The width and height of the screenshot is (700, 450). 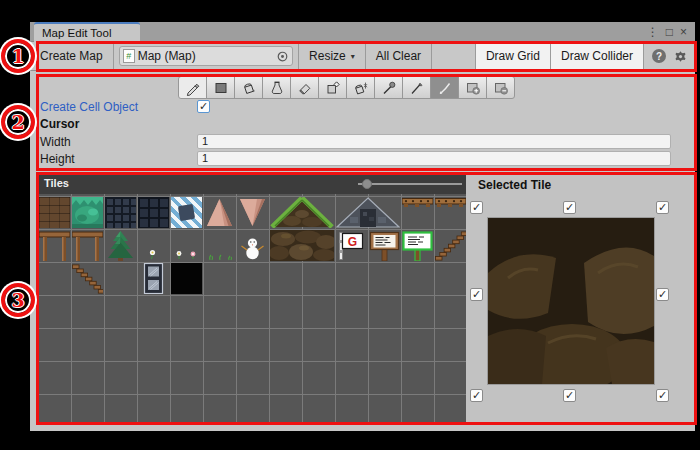 What do you see at coordinates (54, 212) in the screenshot?
I see `tile-brick-wall` at bounding box center [54, 212].